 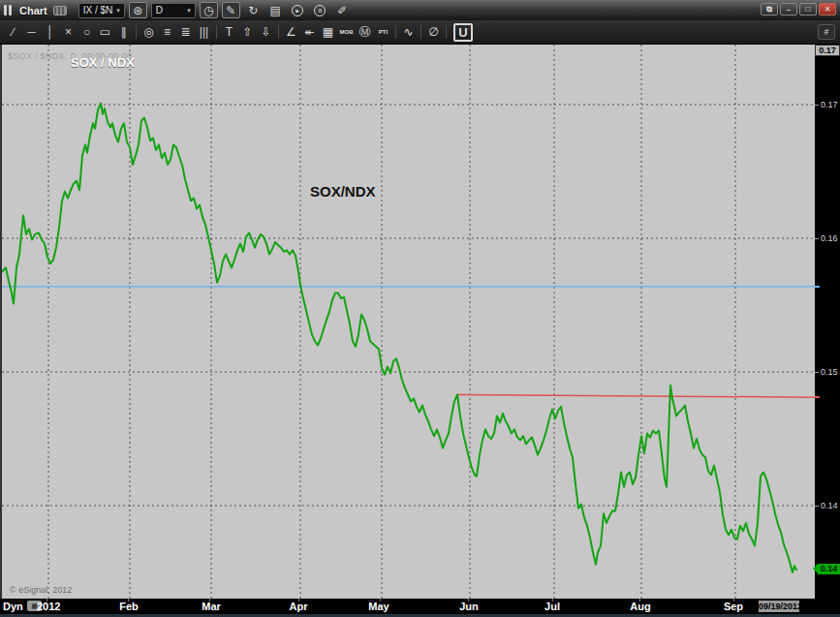 What do you see at coordinates (818, 397) in the screenshot?
I see `red-line-axis-marker` at bounding box center [818, 397].